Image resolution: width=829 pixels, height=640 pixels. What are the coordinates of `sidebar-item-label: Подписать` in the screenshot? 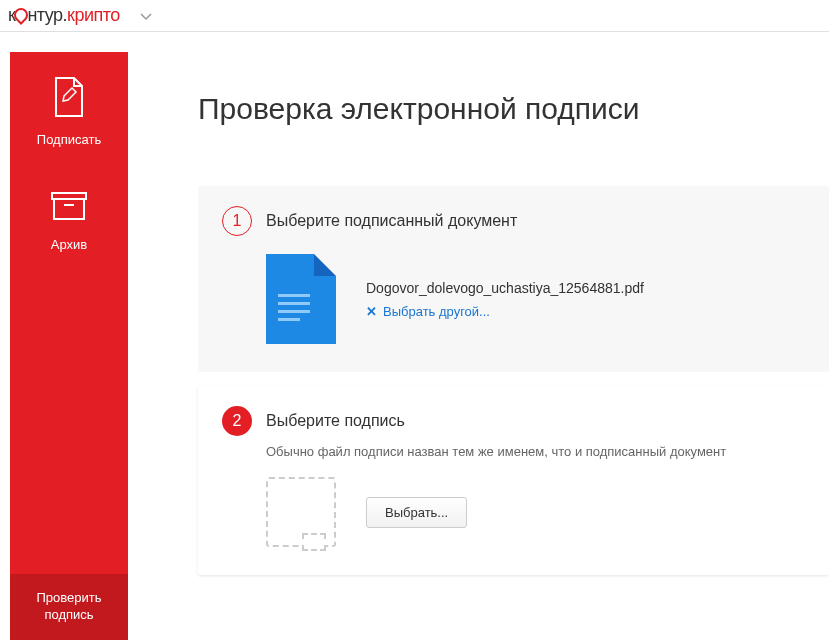 It's located at (69, 140).